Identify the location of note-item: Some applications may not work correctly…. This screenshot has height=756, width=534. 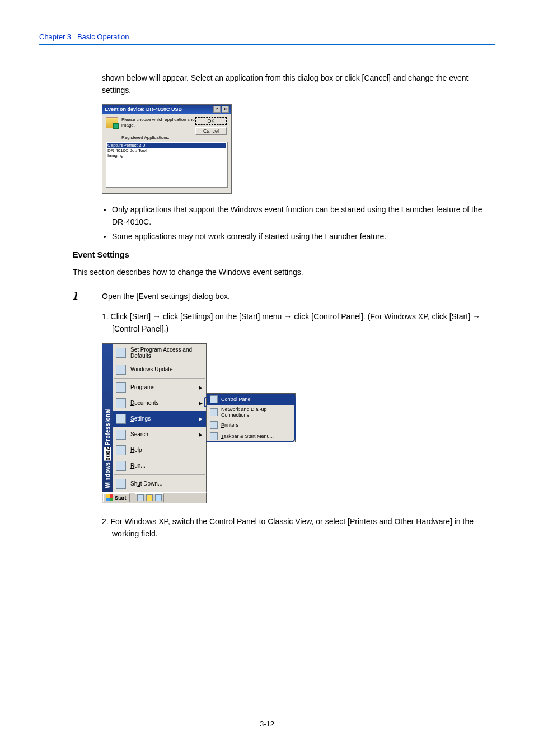
(298, 237).